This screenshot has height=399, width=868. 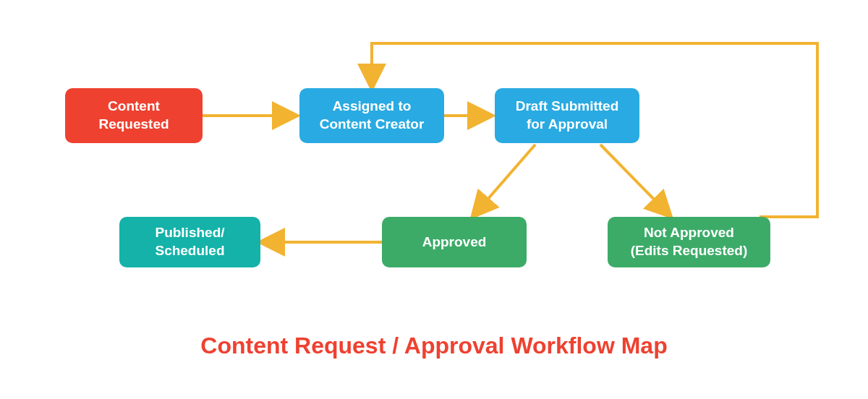 I want to click on arrow-submitted-to-approved, so click(x=506, y=178).